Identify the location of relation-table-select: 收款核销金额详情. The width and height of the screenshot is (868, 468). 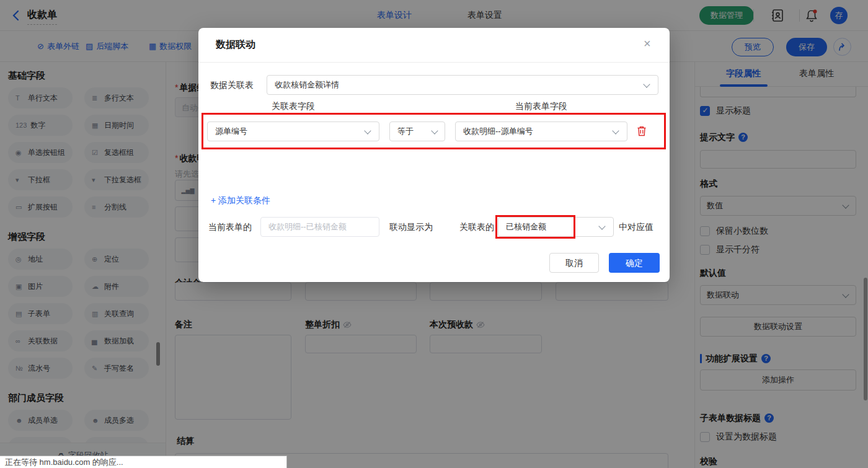
(463, 85).